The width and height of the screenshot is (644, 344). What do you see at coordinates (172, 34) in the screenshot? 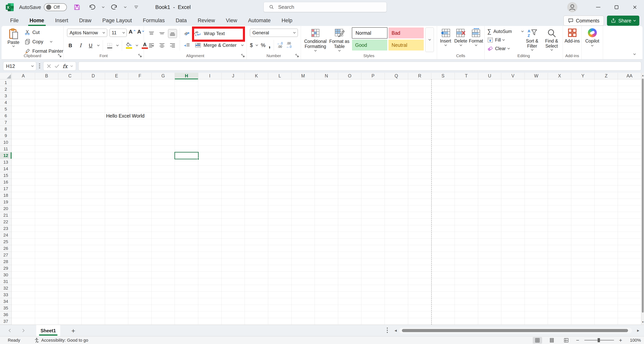
I see `bottom-align-button` at bounding box center [172, 34].